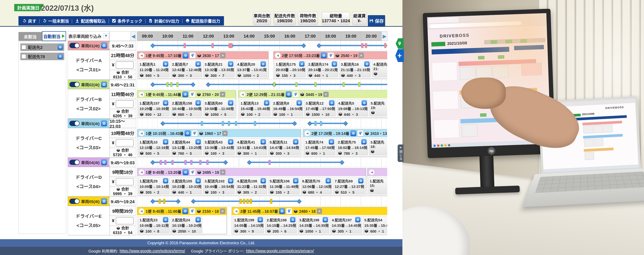  What do you see at coordinates (378, 108) in the screenshot?
I see `delivery-card: 5.配送先 19:` at bounding box center [378, 108].